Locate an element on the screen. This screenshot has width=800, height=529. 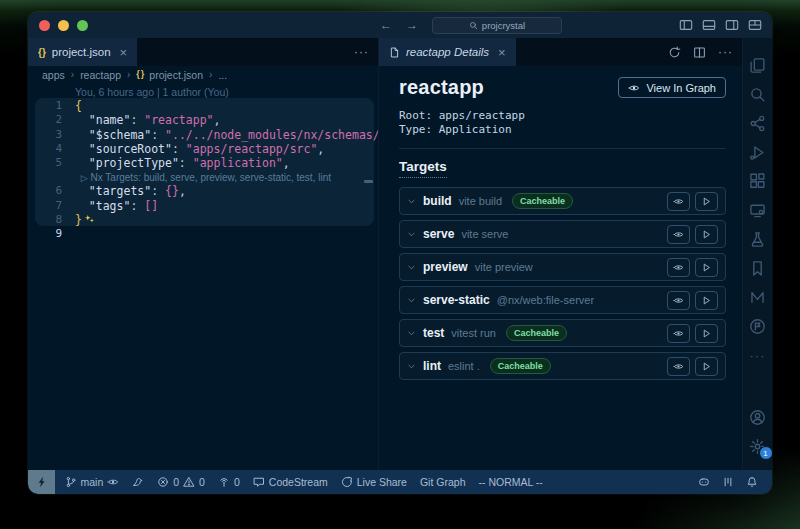
notifications-item is located at coordinates (752, 482).